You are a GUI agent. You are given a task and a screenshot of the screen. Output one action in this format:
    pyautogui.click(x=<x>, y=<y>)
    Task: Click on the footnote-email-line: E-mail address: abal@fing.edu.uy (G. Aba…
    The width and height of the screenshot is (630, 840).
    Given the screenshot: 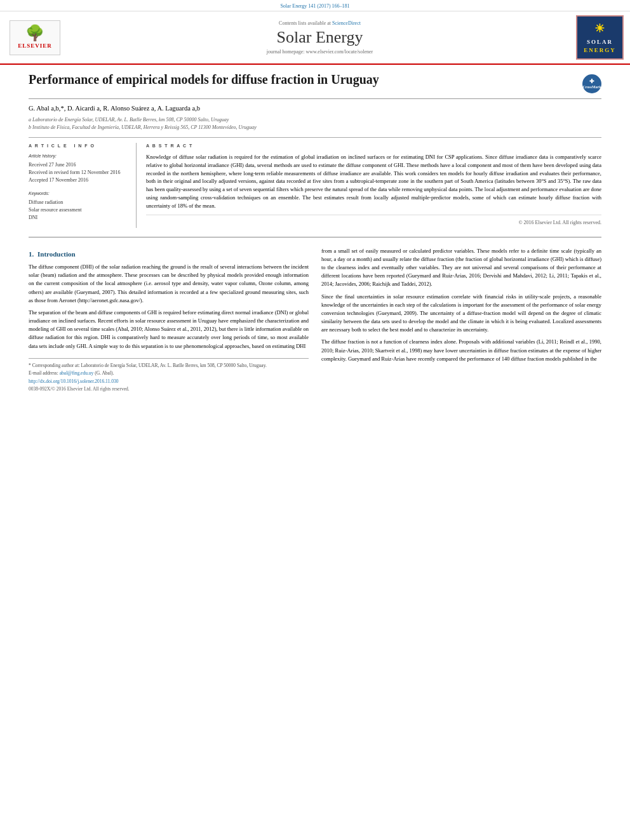 What is the action you would take?
    pyautogui.click(x=169, y=373)
    